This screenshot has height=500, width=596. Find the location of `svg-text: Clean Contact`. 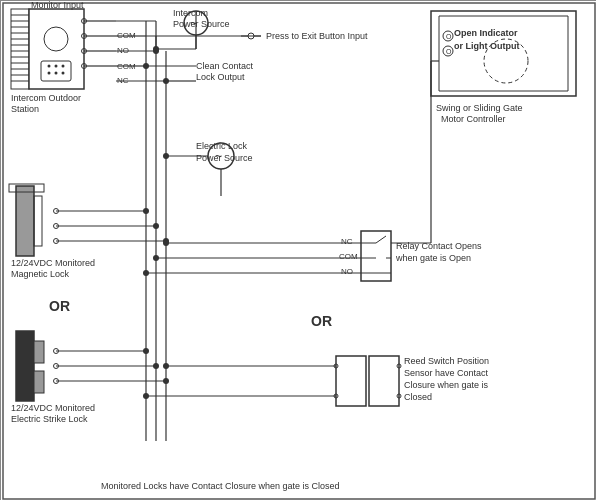

svg-text: Clean Contact is located at coordinates (225, 66).